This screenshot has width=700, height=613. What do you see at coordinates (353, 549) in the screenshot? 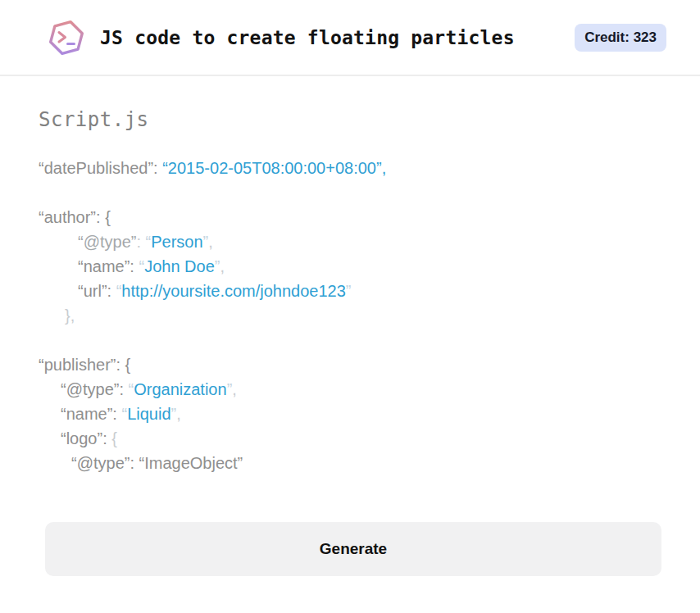
I see `generate-button: Generate` at bounding box center [353, 549].